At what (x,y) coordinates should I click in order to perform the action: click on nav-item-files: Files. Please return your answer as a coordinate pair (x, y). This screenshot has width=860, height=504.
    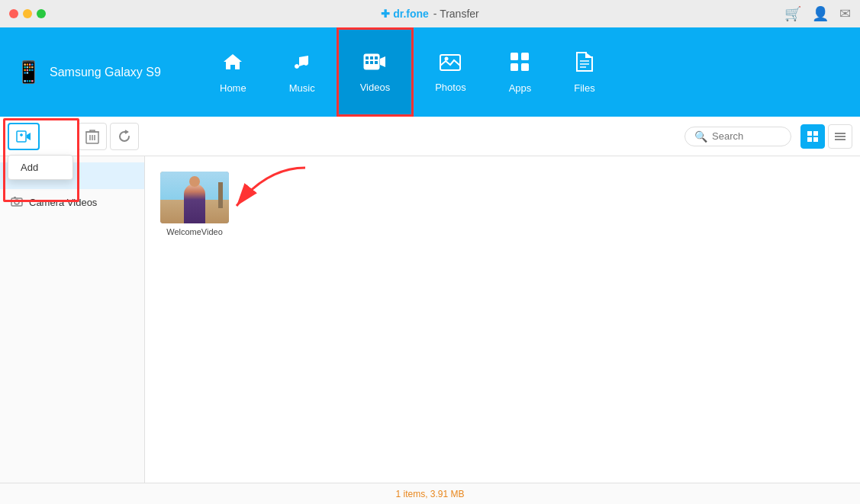
    Looking at the image, I should click on (585, 72).